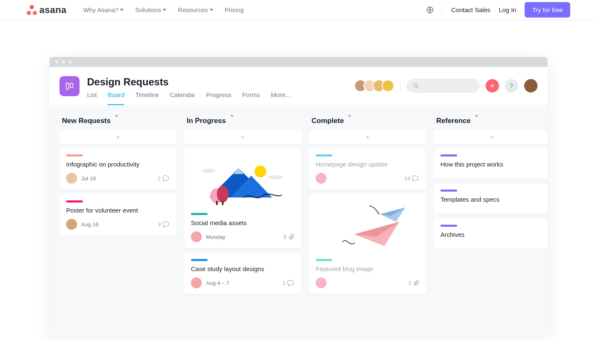 The image size is (597, 364). I want to click on card-meta: 5, so click(289, 237).